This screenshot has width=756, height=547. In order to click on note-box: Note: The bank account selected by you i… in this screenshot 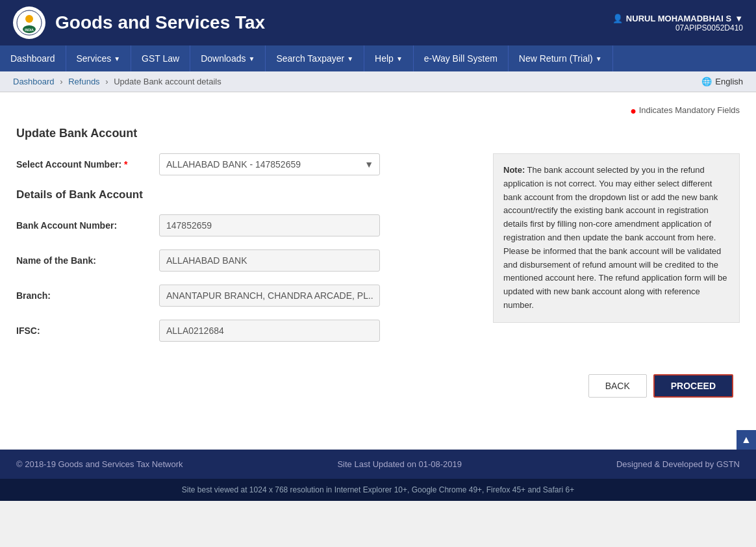, I will do `click(616, 238)`.